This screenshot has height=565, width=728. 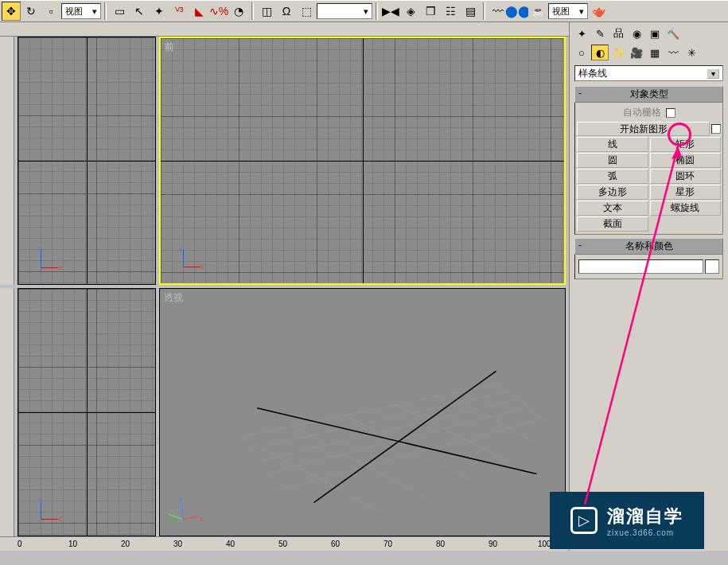 What do you see at coordinates (87, 161) in the screenshot?
I see `viewport-top-left: xz` at bounding box center [87, 161].